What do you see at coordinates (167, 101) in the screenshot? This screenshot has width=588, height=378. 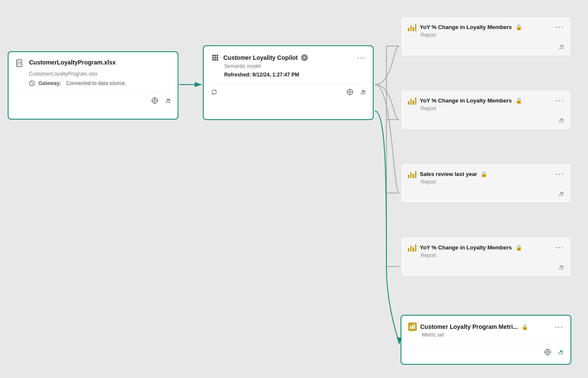 I see `link-icon` at bounding box center [167, 101].